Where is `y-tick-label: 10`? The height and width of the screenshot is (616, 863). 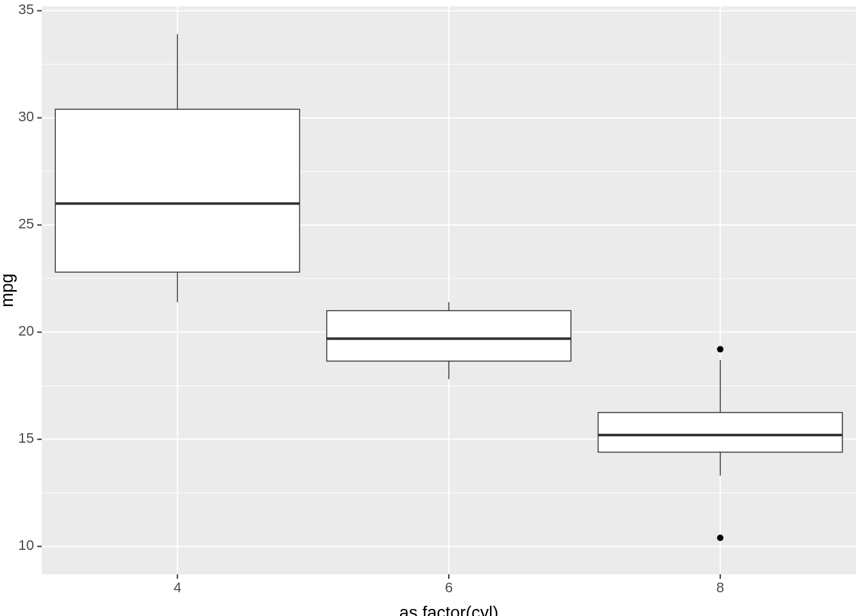 y-tick-label: 10 is located at coordinates (26, 545).